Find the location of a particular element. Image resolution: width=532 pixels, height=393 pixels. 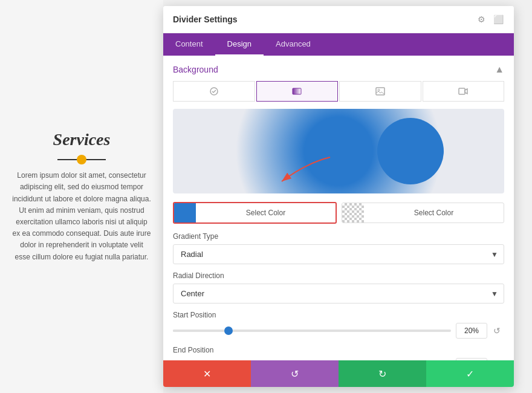

background-toggle: ▲ is located at coordinates (499, 70).